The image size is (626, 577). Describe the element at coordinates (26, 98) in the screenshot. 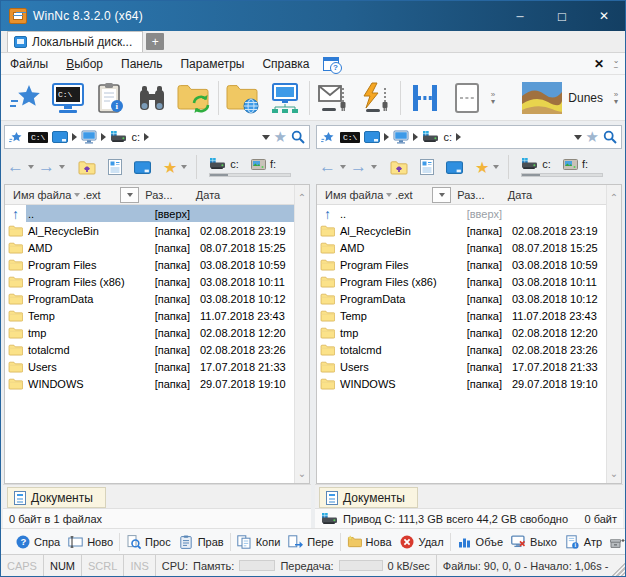

I see `favorites-star-button` at that location.